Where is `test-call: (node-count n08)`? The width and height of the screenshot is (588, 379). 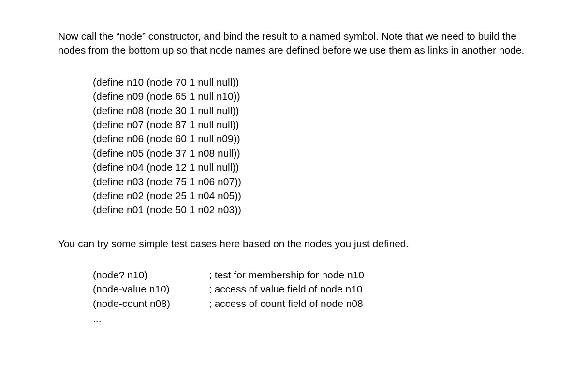 test-call: (node-count n08) is located at coordinates (151, 304).